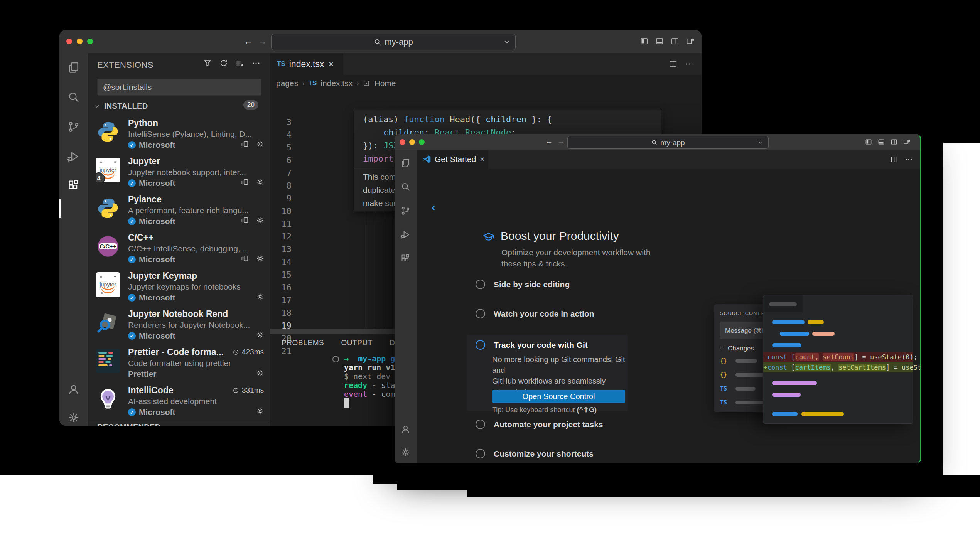 This screenshot has height=551, width=980. I want to click on clear-list-icon, so click(240, 63).